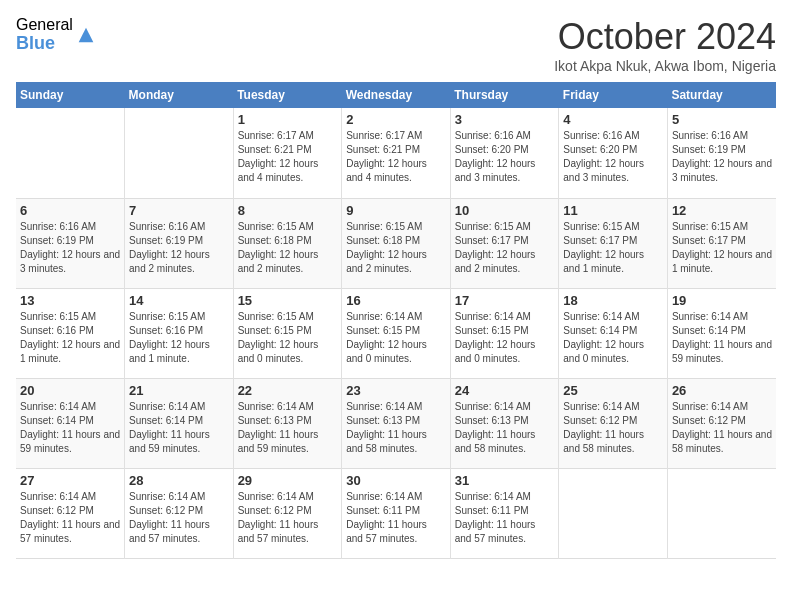 The image size is (792, 612). I want to click on calendar-day-cell: 6Sunrise: 6:16 AM Sunset: 6:19 PM Daylig…, so click(70, 243).